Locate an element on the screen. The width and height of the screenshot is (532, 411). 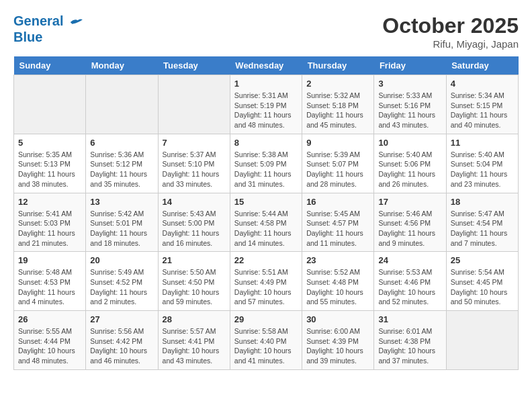
month-title: October 2025 is located at coordinates (450, 26).